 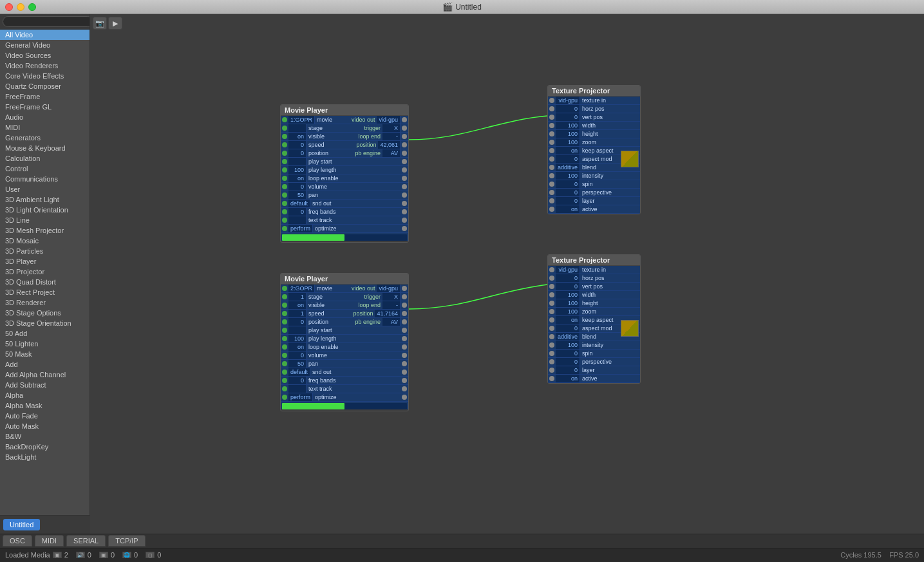 I want to click on sidebar-item-26: 3D Renderer, so click(x=45, y=303).